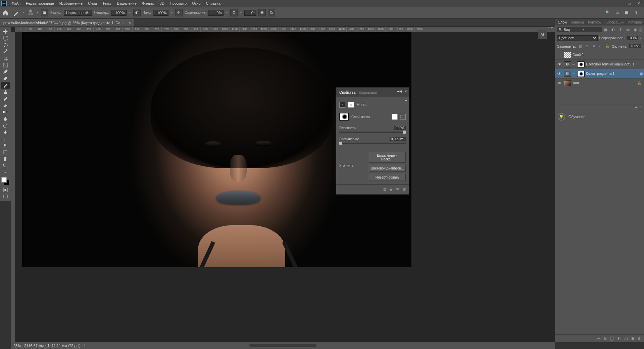 The width and height of the screenshot is (644, 349). What do you see at coordinates (601, 46) in the screenshot?
I see `lock-artboard-icon: ▭` at bounding box center [601, 46].